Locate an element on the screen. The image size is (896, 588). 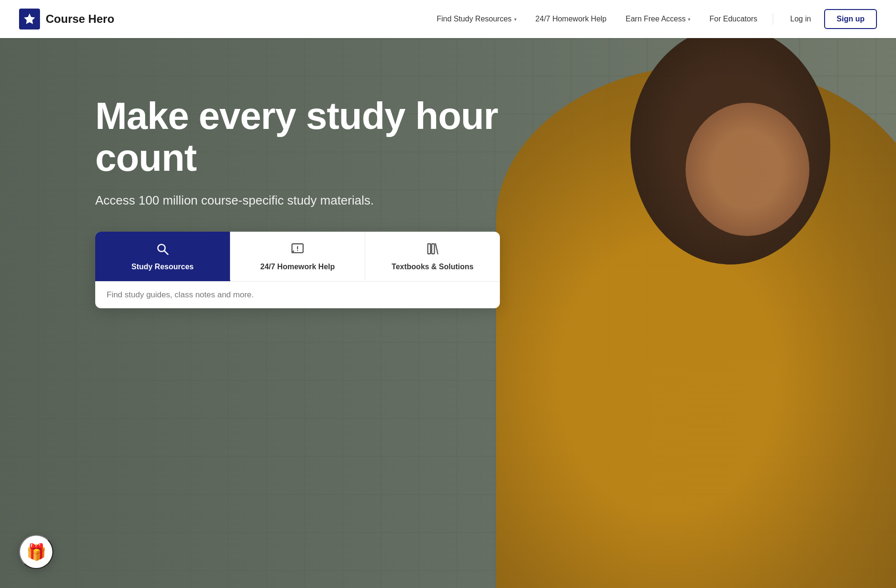
books-icon is located at coordinates (433, 250).